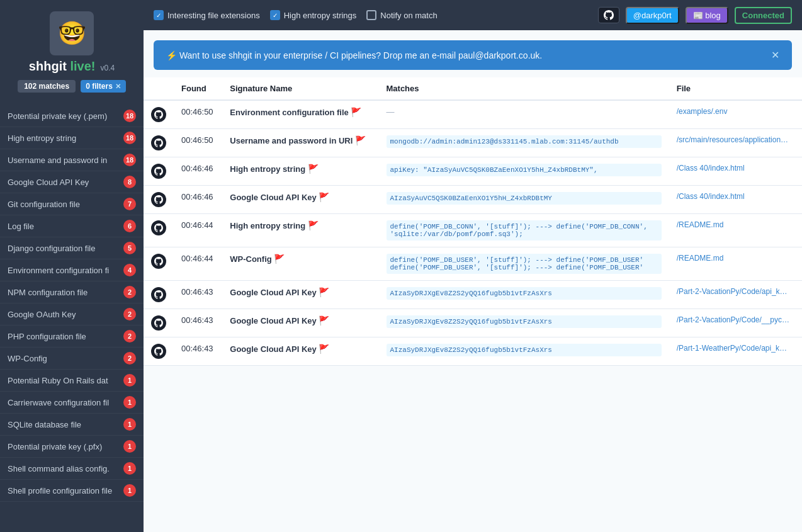 The image size is (802, 532). Describe the element at coordinates (72, 403) in the screenshot. I see `sidebar-list-item: Carrierwave configuration fil1` at that location.